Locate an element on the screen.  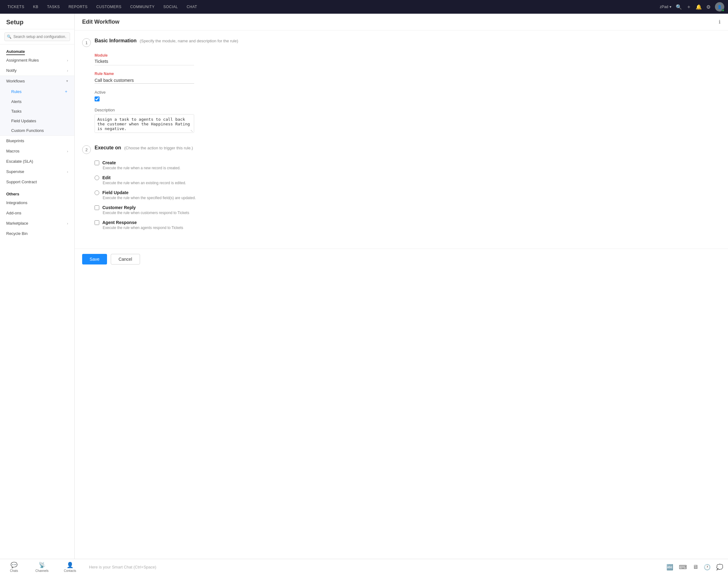
module-value: Tickets is located at coordinates (144, 62).